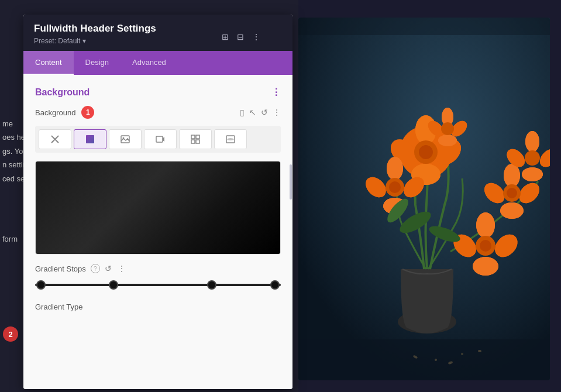  I want to click on section-title-text: Background, so click(62, 92).